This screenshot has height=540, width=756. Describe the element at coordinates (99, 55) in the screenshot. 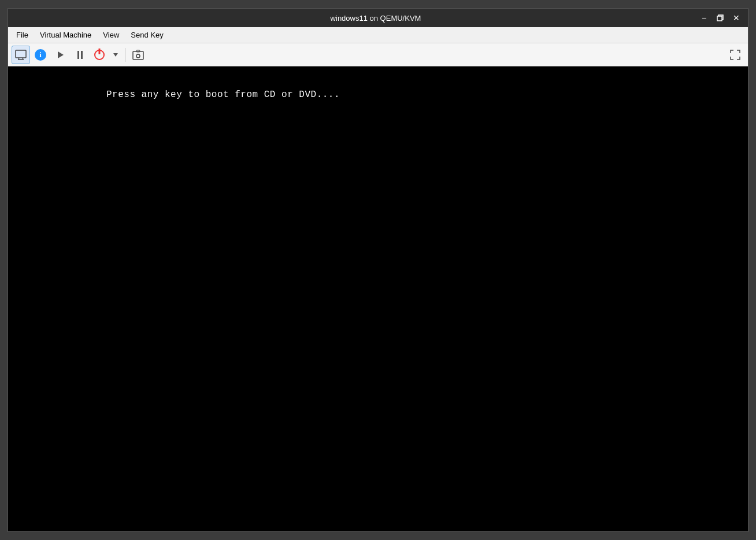

I see `power-icon` at that location.